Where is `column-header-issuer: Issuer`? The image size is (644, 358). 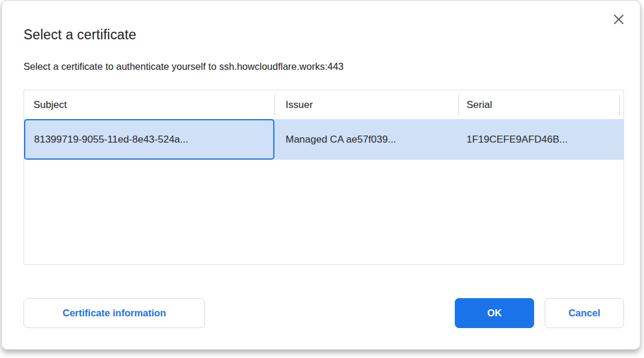 column-header-issuer: Issuer is located at coordinates (367, 104).